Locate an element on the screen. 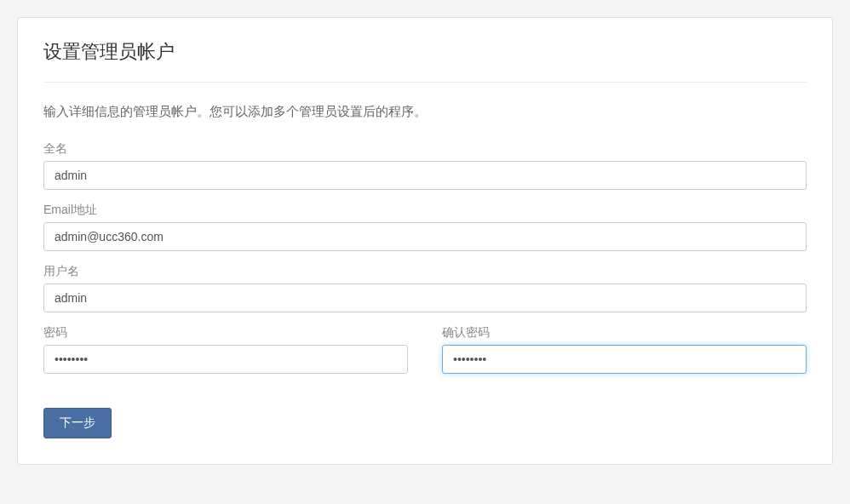  password-group: 密码 is located at coordinates (226, 349).